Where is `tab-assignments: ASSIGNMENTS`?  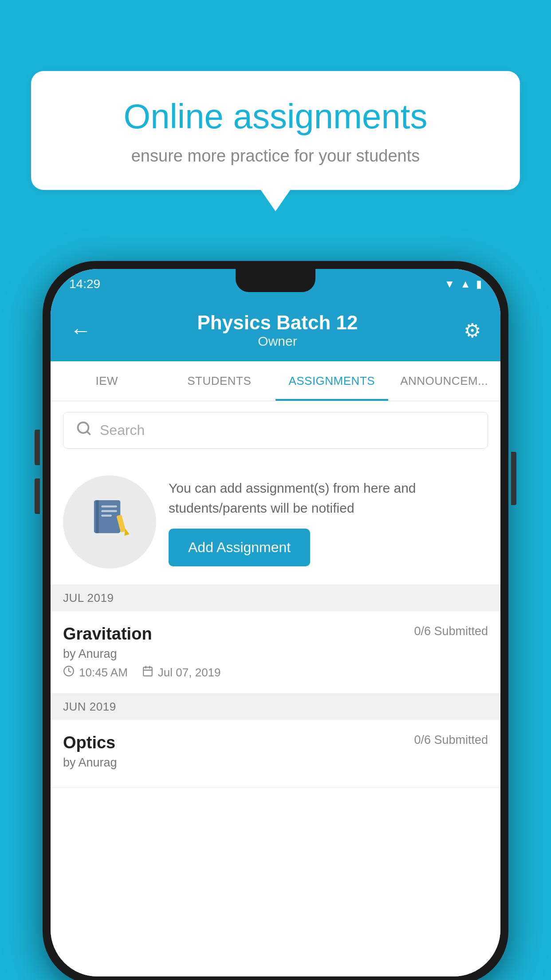 tab-assignments: ASSIGNMENTS is located at coordinates (332, 381).